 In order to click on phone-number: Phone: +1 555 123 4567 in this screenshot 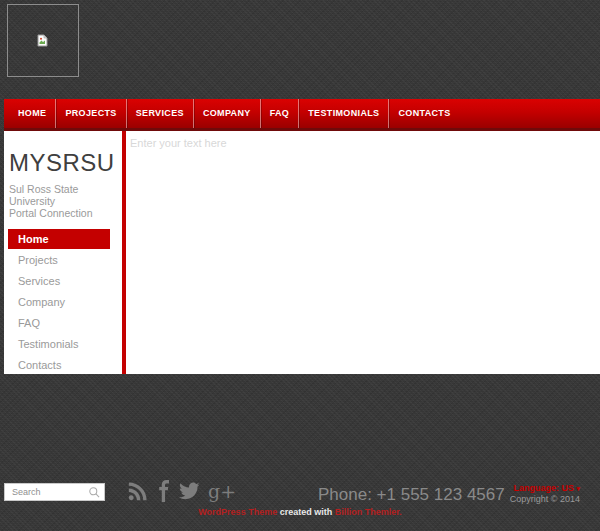, I will do `click(412, 495)`.